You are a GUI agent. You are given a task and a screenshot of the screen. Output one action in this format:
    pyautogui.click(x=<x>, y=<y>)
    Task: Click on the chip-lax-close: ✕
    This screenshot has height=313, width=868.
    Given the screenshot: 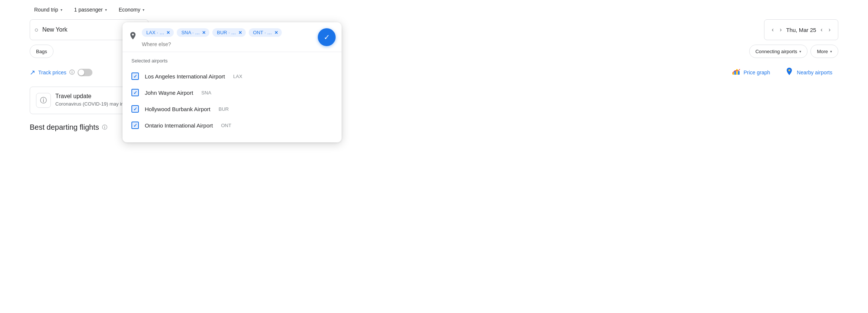 What is the action you would take?
    pyautogui.click(x=168, y=33)
    